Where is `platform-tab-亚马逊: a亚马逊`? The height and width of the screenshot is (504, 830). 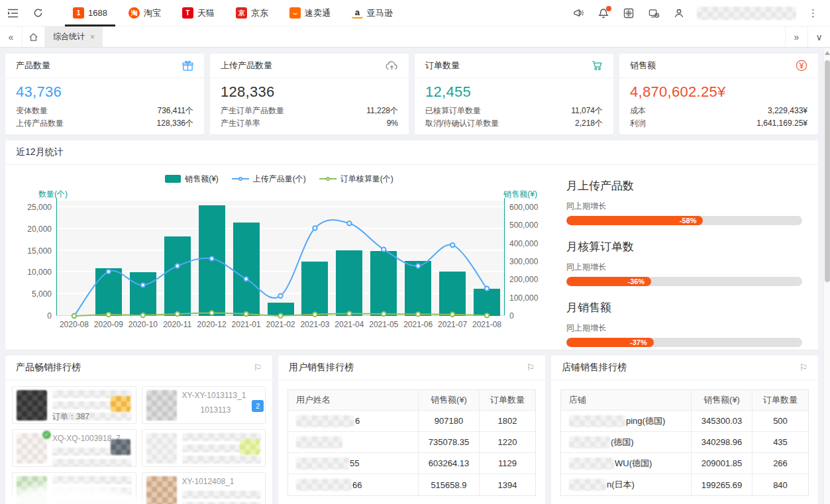 platform-tab-亚马逊: a亚马逊 is located at coordinates (372, 13).